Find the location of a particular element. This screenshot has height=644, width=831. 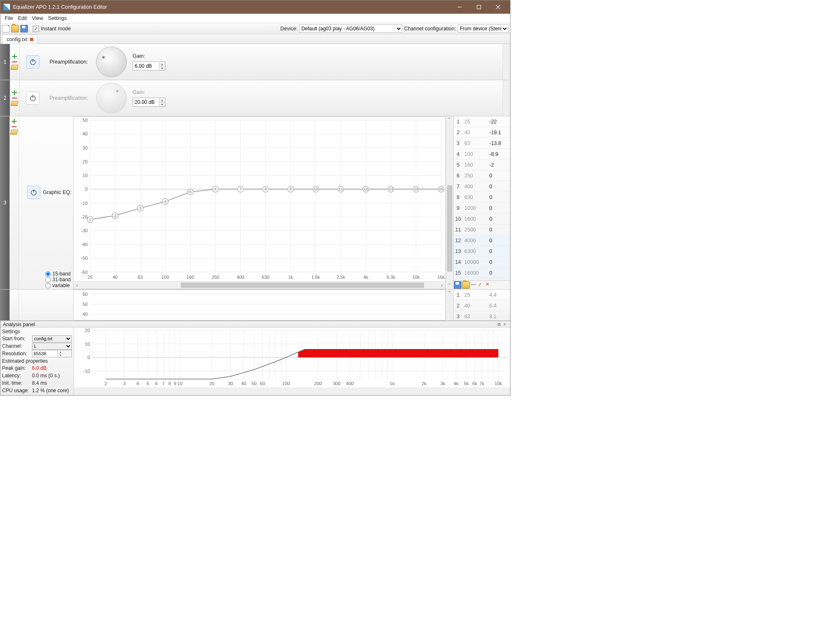

band-freq: 160 is located at coordinates (475, 165).